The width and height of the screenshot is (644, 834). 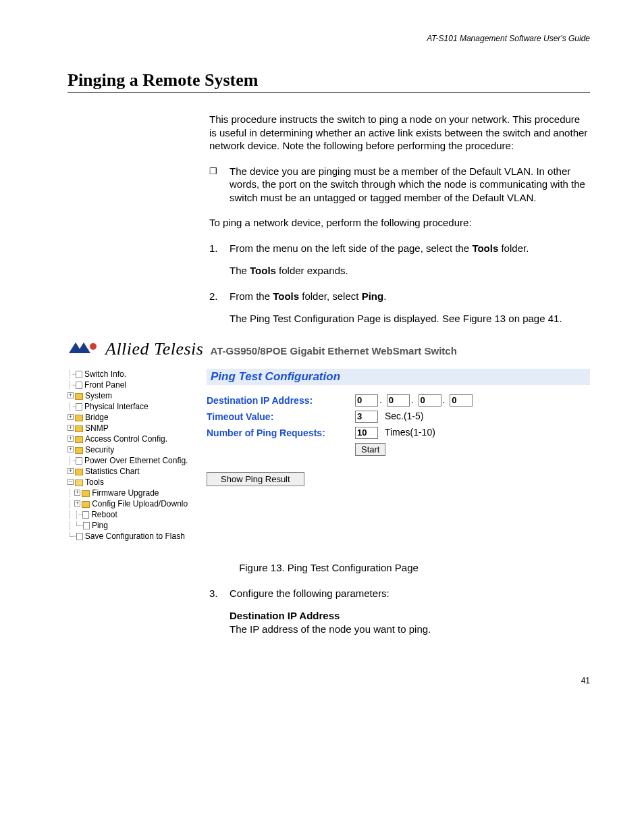 I want to click on tree-item-poe: ┊┈Power Over Ethernet Config., so click(x=135, y=461).